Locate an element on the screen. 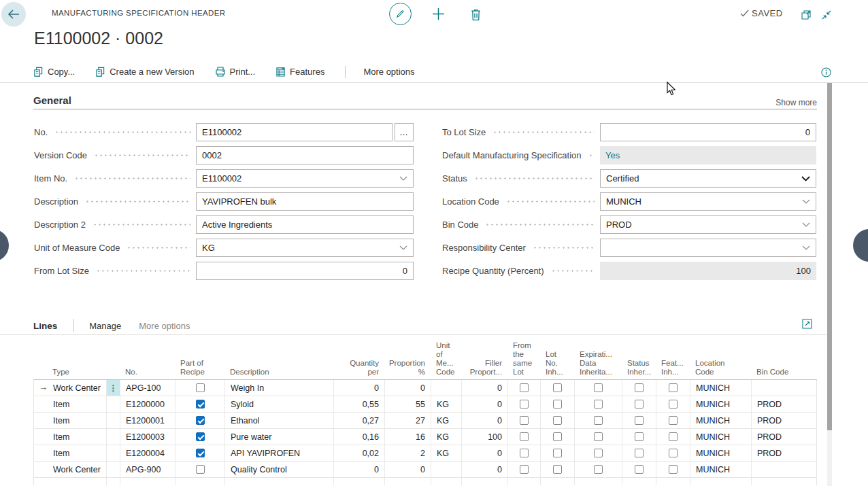  cell-description: Syloid is located at coordinates (280, 404).